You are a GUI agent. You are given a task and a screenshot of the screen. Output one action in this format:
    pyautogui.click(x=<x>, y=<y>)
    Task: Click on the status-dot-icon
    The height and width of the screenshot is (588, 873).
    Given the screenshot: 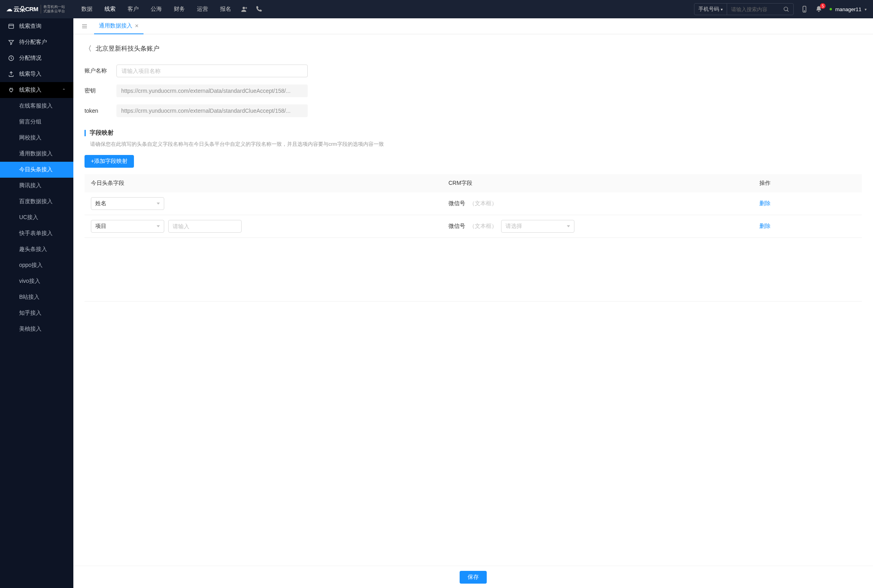 What is the action you would take?
    pyautogui.click(x=831, y=9)
    